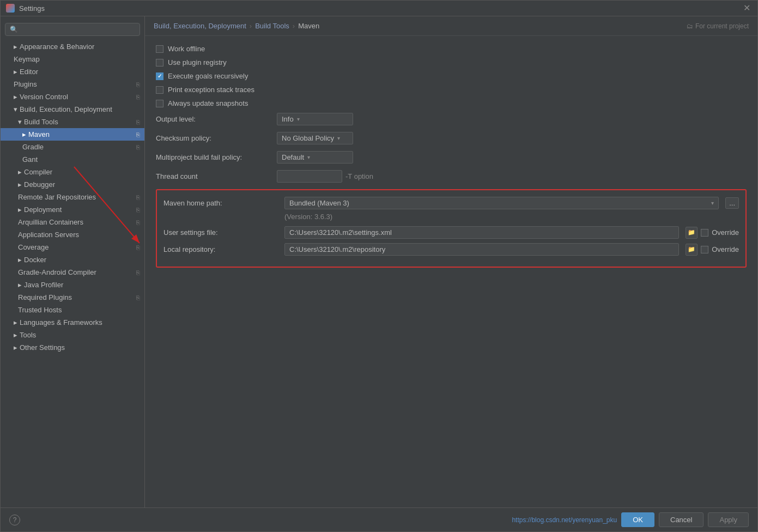 This screenshot has width=758, height=532. I want to click on user-settings-input, so click(482, 232).